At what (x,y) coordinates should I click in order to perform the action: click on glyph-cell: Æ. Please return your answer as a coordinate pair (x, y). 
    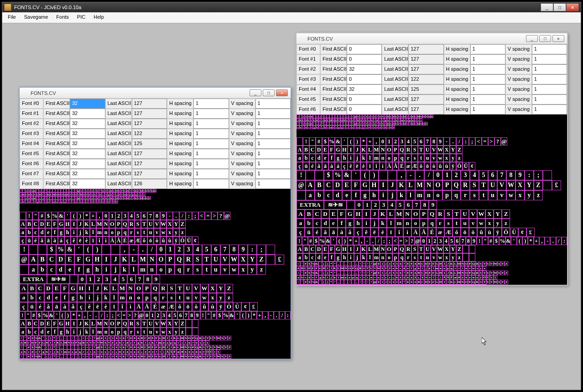
    Looking at the image, I should click on (415, 166).